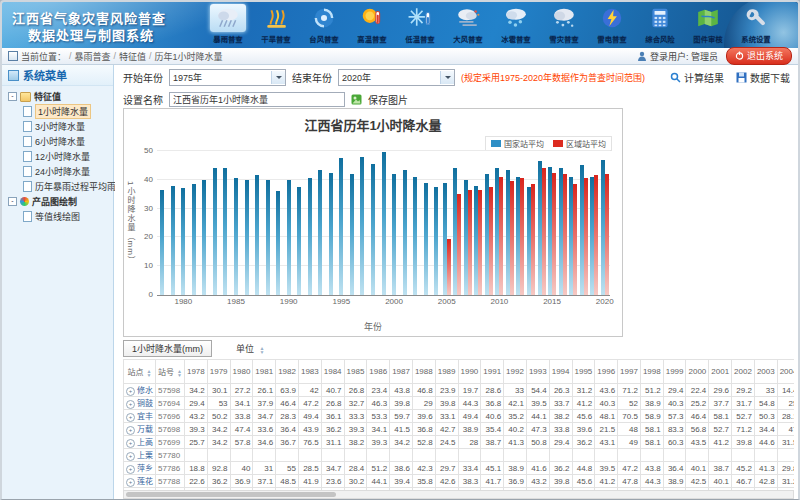 This screenshot has width=800, height=500. Describe the element at coordinates (492, 372) in the screenshot. I see `col-header-year: 1991` at that location.